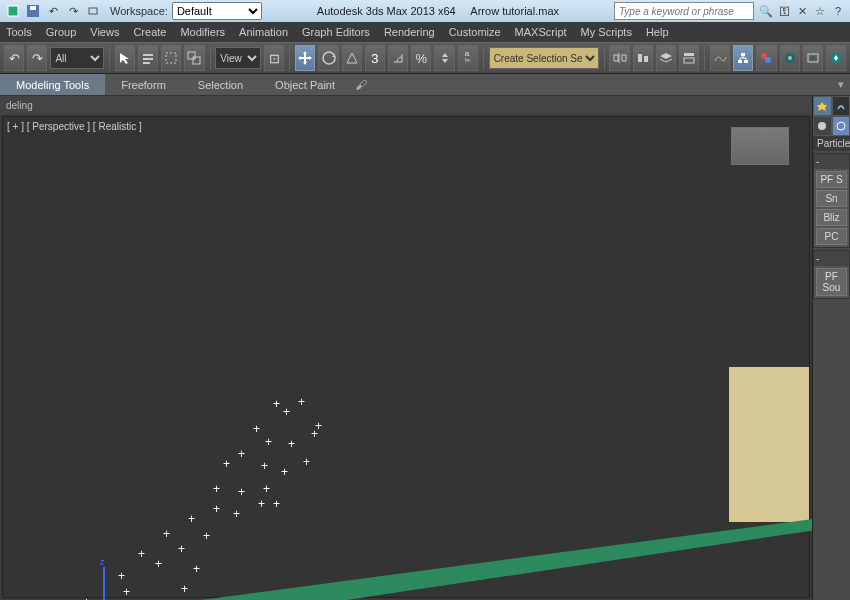  Describe the element at coordinates (73, 11) in the screenshot. I see `redo-icon: ↷` at that location.